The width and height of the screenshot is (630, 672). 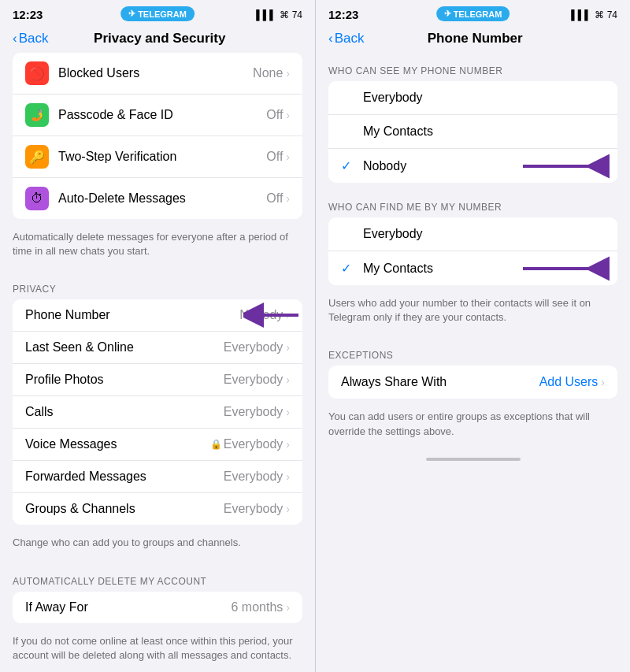 I want to click on auto-delete-helper: Automatically delete messages for everyo…, so click(x=158, y=248).